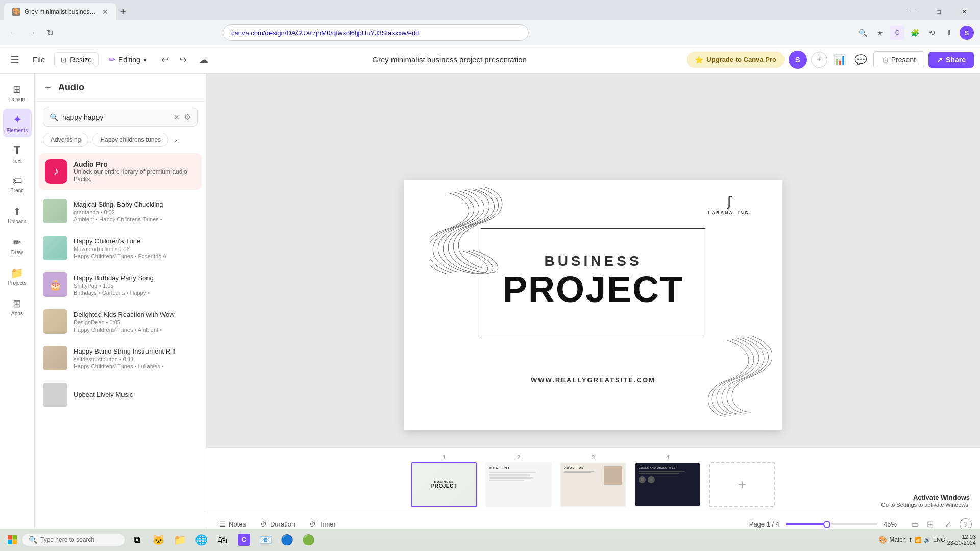 The width and height of the screenshot is (980, 551). What do you see at coordinates (17, 245) in the screenshot?
I see `sidebar-item-draw: ✏ Draw` at bounding box center [17, 245].